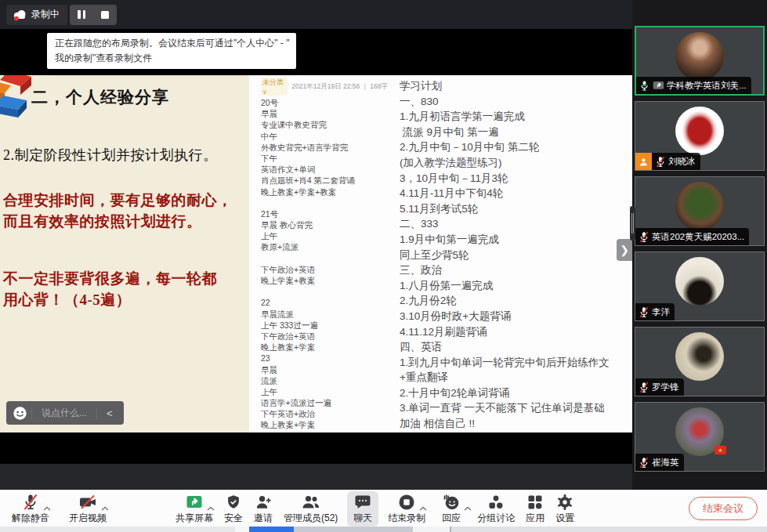  What do you see at coordinates (88, 519) in the screenshot?
I see `toolbar-label: 开启视频` at bounding box center [88, 519].